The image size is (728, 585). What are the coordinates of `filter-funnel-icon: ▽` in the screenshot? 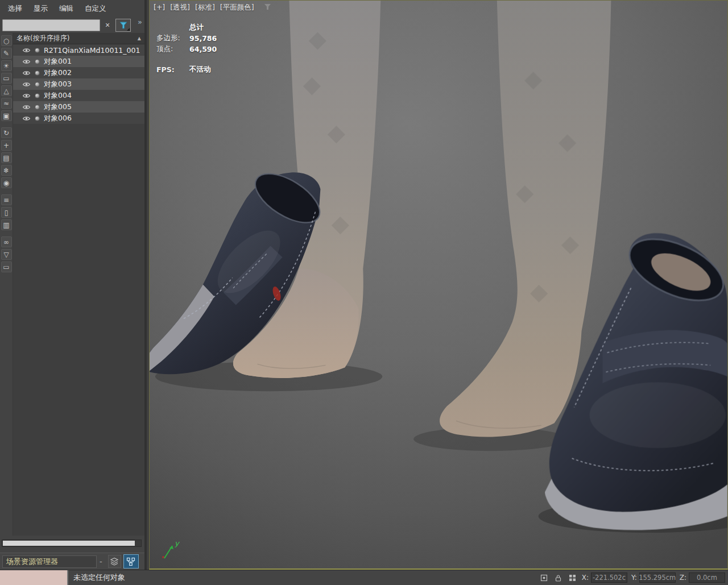 It's located at (7, 255).